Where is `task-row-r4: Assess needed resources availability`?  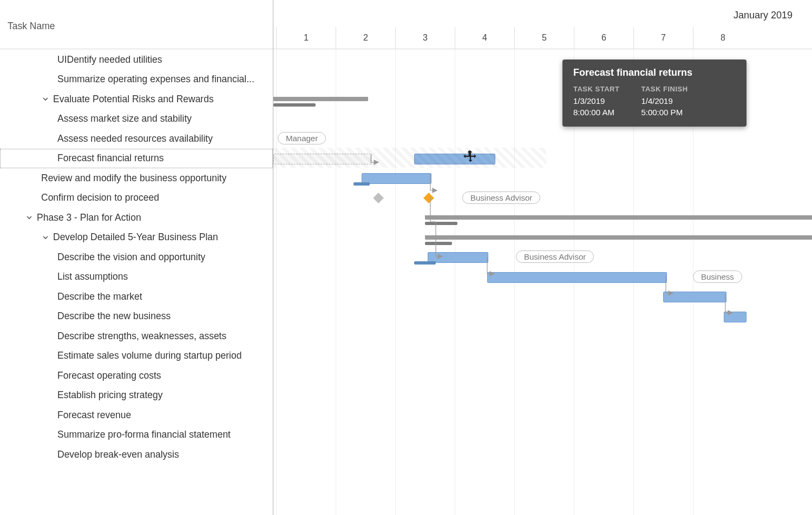
task-row-r4: Assess needed resources availability is located at coordinates (136, 138).